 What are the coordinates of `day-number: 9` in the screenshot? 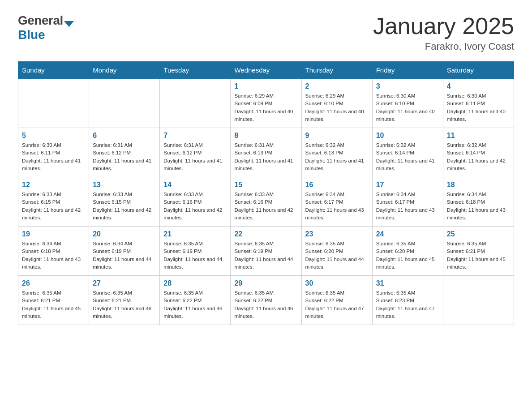 It's located at (337, 136).